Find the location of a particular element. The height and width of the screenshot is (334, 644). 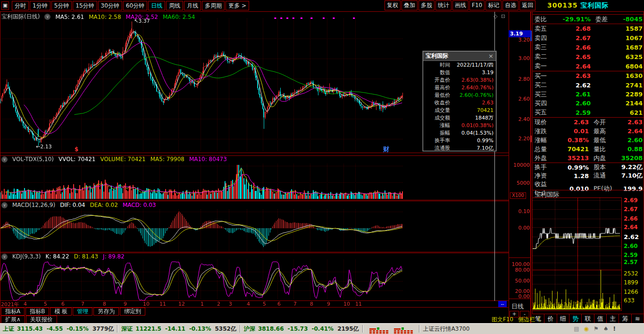

period-tab-5分钟: 5分钟 is located at coordinates (62, 6).